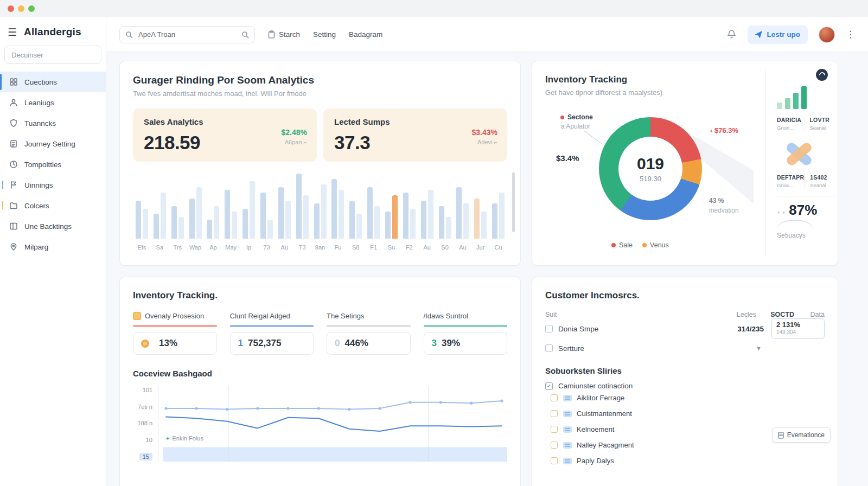  I want to click on notification-bell-icon, so click(731, 35).